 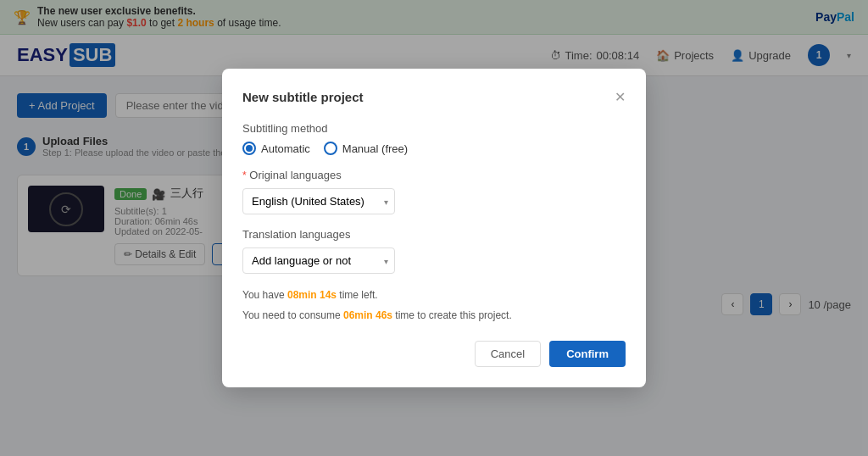 I want to click on automatic-radio, so click(x=249, y=148).